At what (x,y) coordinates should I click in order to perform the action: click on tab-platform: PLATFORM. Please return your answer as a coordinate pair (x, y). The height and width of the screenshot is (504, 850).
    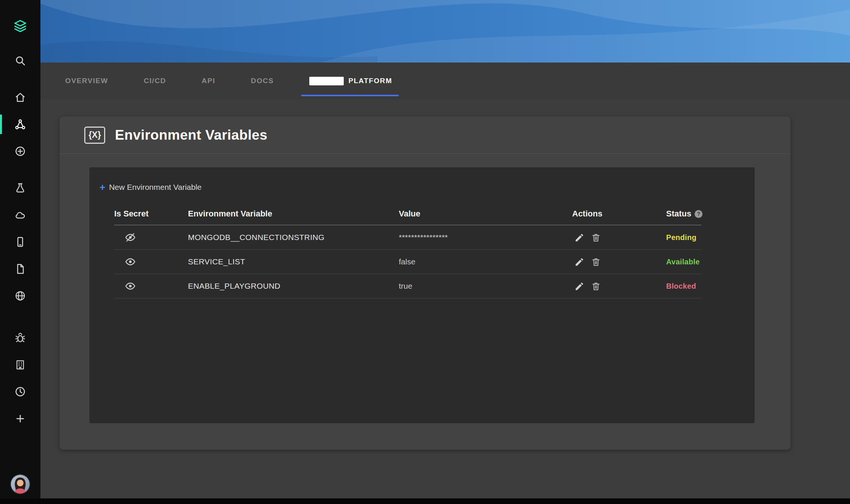
    Looking at the image, I should click on (350, 81).